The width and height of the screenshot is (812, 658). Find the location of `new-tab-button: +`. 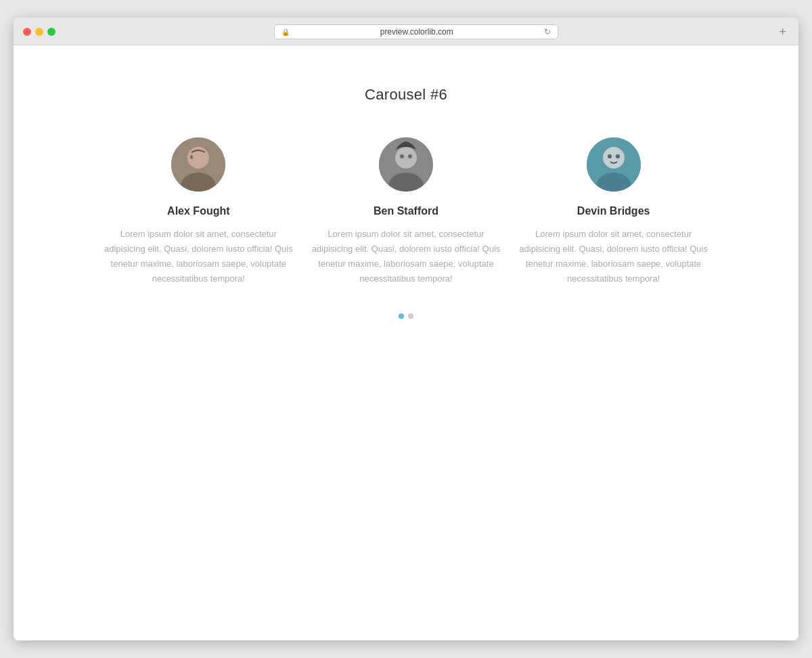

new-tab-button: + is located at coordinates (782, 32).